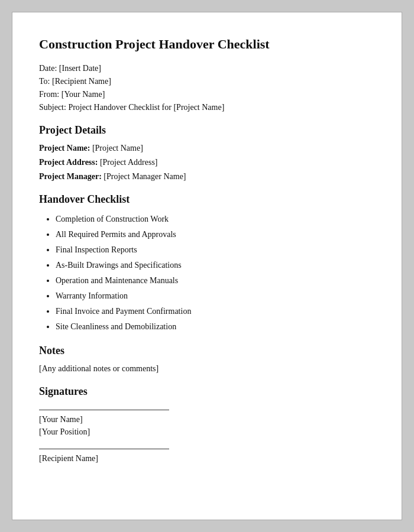 This screenshot has width=414, height=532. I want to click on date-field: Date: [Insert Date], so click(207, 69).